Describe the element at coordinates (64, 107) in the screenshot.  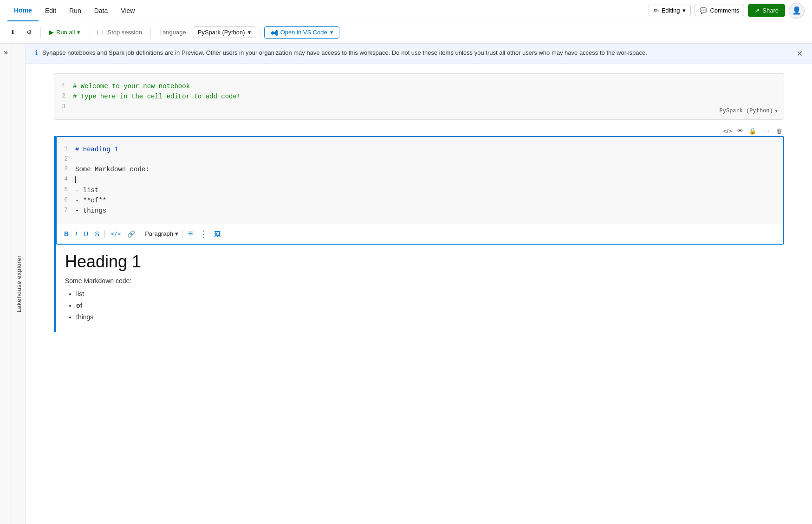
I see `line-num-3: 3` at that location.